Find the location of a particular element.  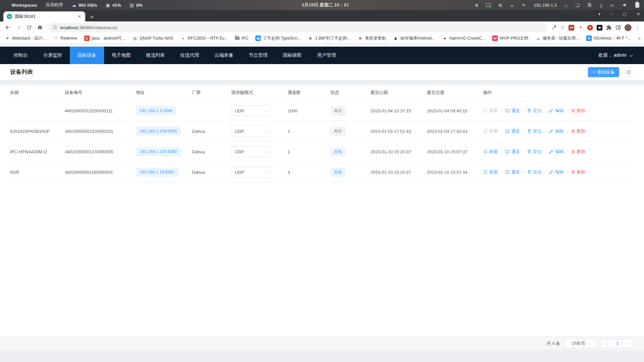

clipboard-tray-icon: ⧉ is located at coordinates (500, 5).